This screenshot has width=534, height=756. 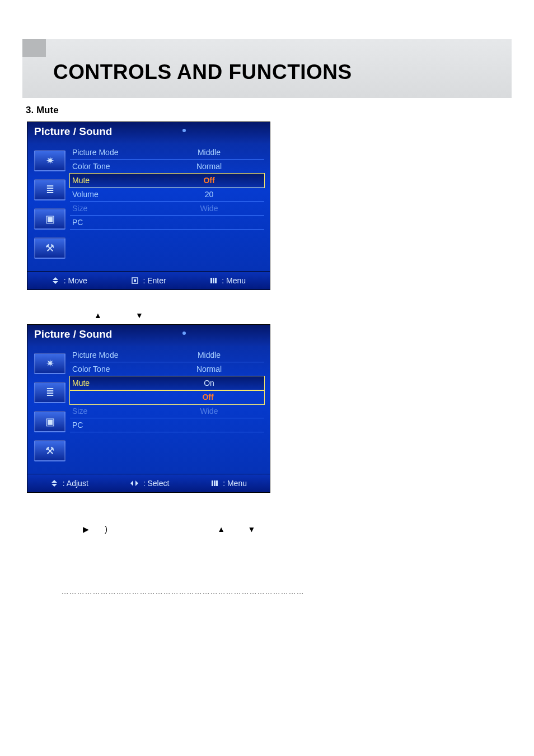 What do you see at coordinates (34, 48) in the screenshot?
I see `header-accent` at bounding box center [34, 48].